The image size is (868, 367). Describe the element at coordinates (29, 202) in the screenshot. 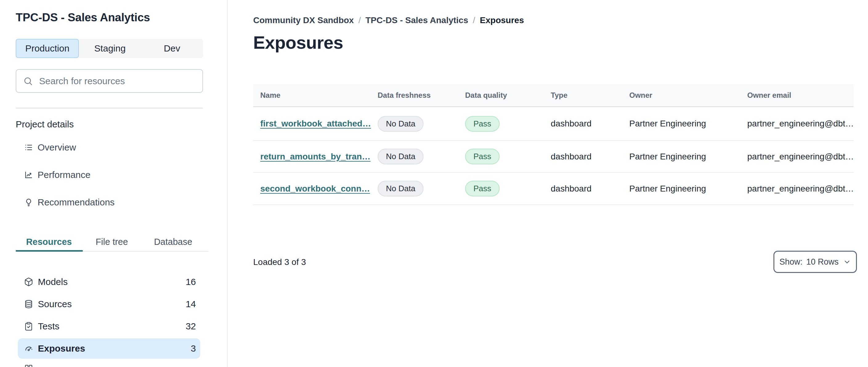

I see `lightbulb-icon` at that location.